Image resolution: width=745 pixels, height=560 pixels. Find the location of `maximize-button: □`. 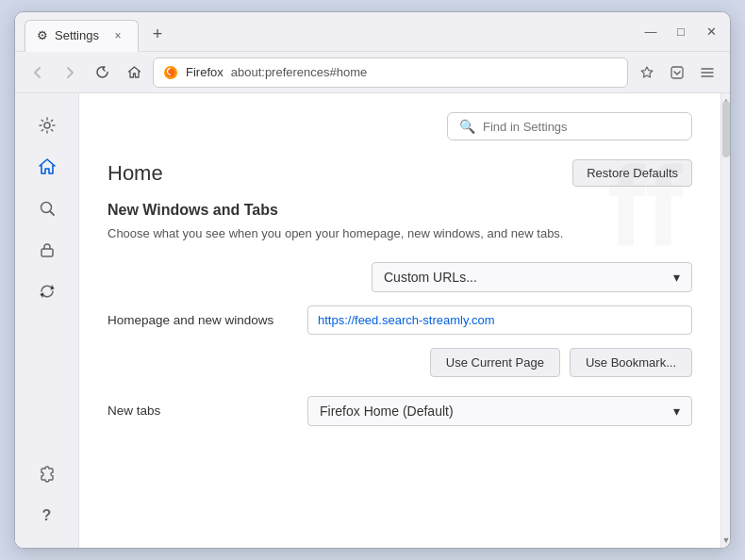

maximize-button: □ is located at coordinates (681, 32).